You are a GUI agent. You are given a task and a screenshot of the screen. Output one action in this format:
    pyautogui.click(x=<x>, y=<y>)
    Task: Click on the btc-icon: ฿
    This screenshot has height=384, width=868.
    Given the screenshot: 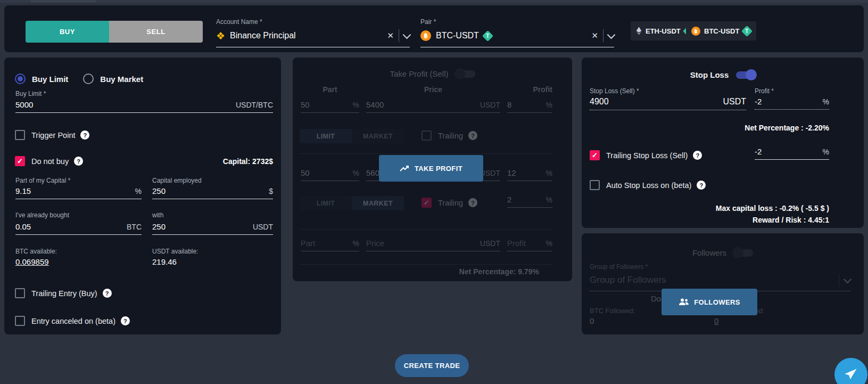 What is the action you would take?
    pyautogui.click(x=426, y=36)
    